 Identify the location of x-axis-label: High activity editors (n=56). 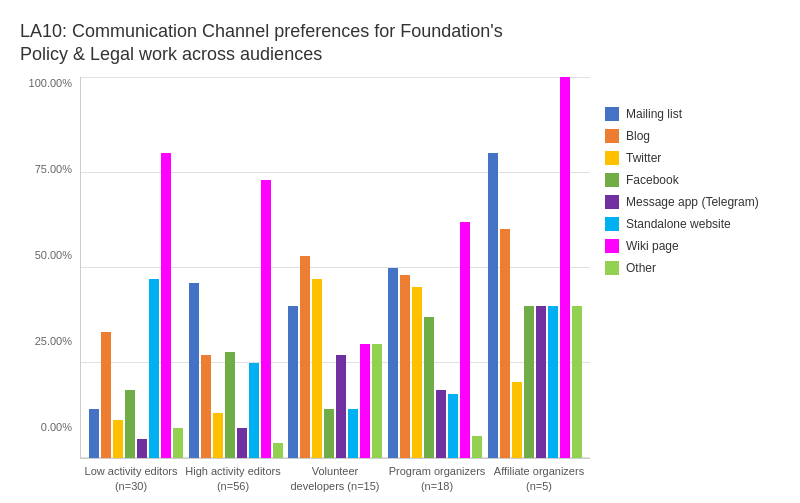
(233, 478).